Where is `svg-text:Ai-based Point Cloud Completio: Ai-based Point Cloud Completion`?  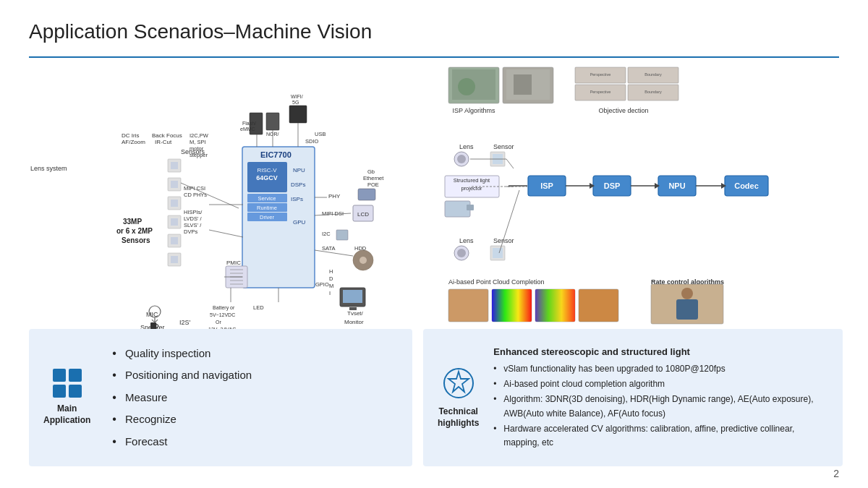 svg-text:Ai-based Point Cloud Completio: Ai-based Point Cloud Completion is located at coordinates (496, 282).